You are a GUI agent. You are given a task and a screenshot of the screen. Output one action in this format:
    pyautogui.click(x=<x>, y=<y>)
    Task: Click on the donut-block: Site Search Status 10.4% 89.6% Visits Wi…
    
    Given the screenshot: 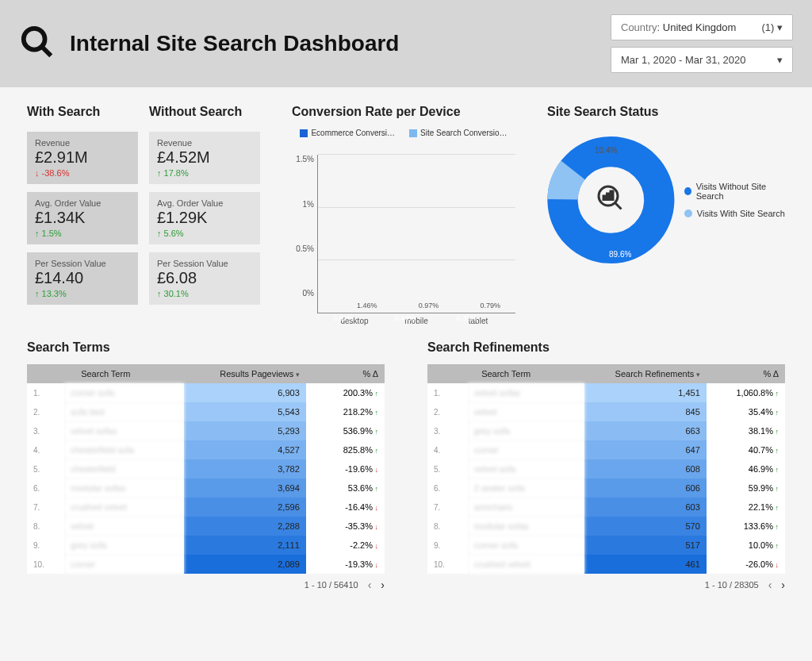 What is the action you would take?
    pyautogui.click(x=666, y=209)
    